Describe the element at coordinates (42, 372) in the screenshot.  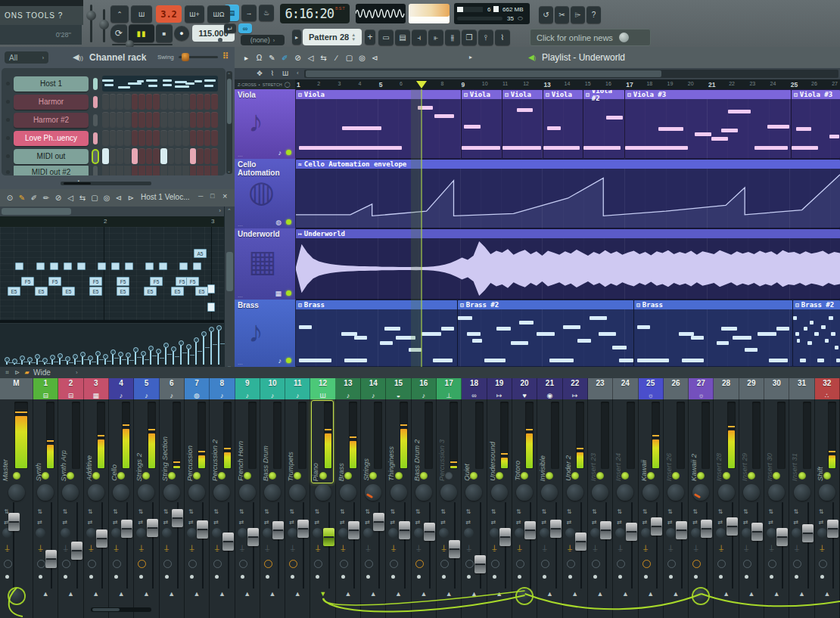
I see `mixer-view-select: Wide` at that location.